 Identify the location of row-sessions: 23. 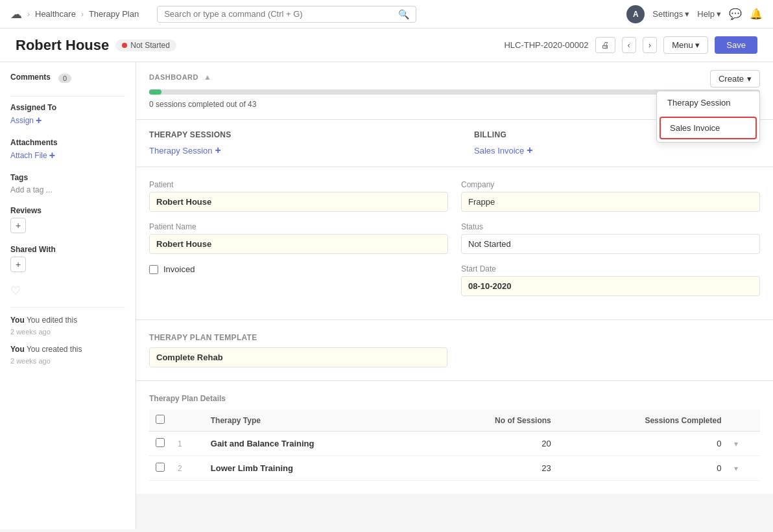
(492, 468).